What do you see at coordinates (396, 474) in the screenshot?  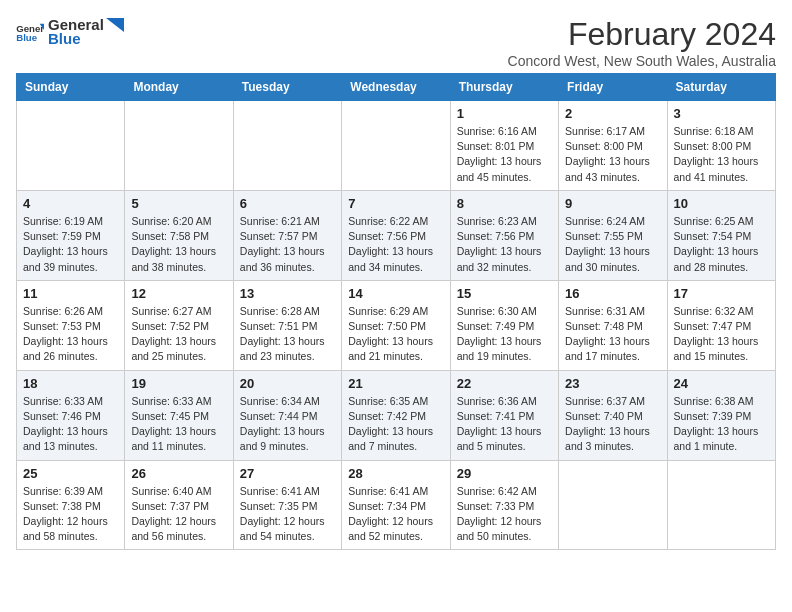 I see `day-number: 28` at bounding box center [396, 474].